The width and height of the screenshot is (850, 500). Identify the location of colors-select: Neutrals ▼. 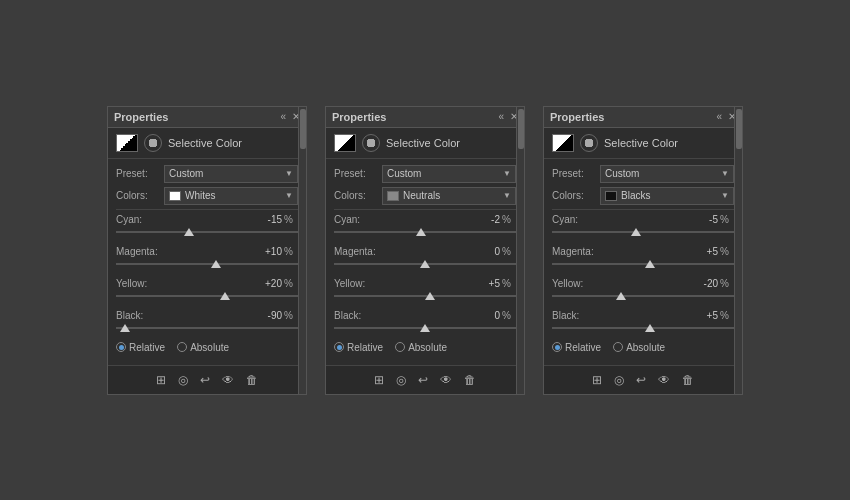
(449, 196).